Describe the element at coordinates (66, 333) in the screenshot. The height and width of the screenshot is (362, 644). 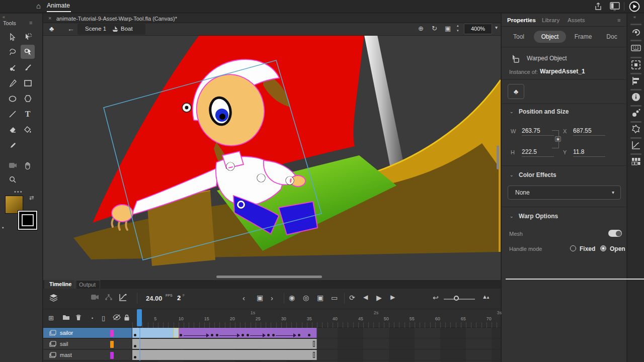
I see `layer-name: sailor` at that location.